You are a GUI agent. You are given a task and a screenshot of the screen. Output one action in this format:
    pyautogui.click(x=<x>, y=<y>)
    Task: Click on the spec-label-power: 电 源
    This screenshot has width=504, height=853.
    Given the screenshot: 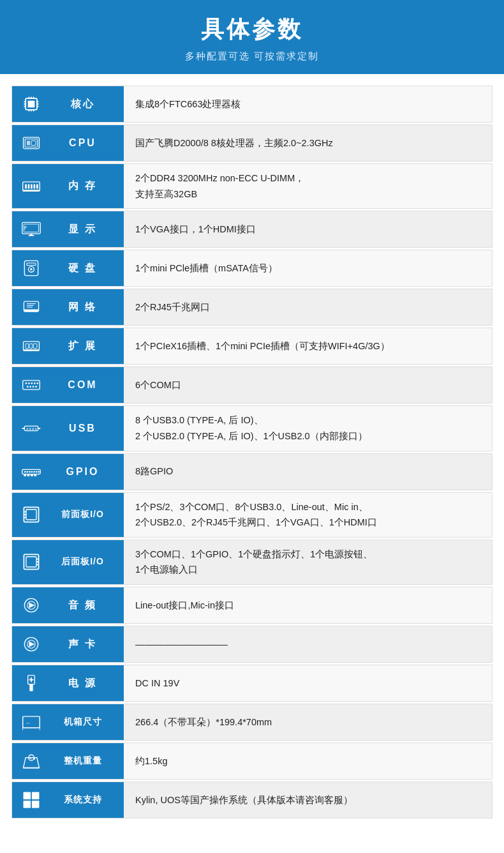 What is the action you would take?
    pyautogui.click(x=68, y=683)
    